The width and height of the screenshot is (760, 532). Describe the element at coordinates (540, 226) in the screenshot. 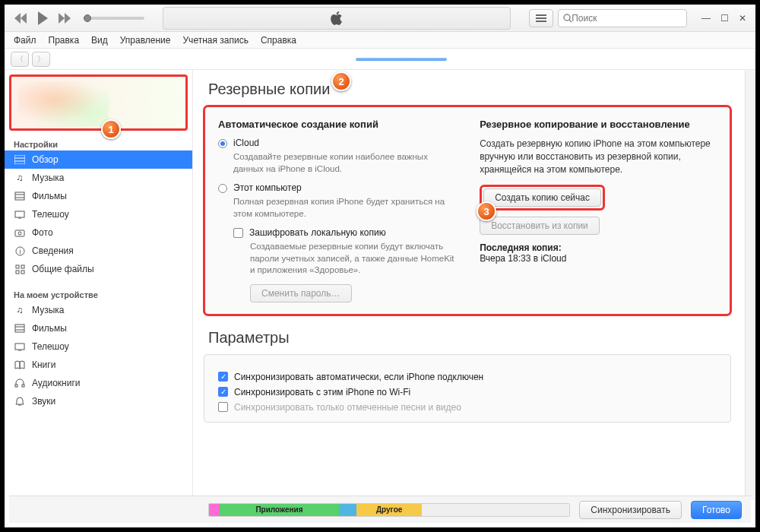

I see `restore-backup-button: Восстановить из копии` at that location.